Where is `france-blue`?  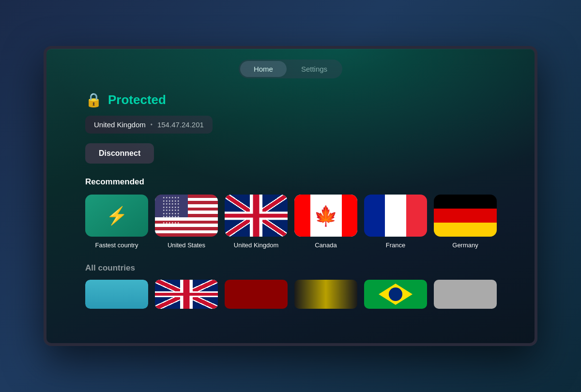 france-blue is located at coordinates (375, 216).